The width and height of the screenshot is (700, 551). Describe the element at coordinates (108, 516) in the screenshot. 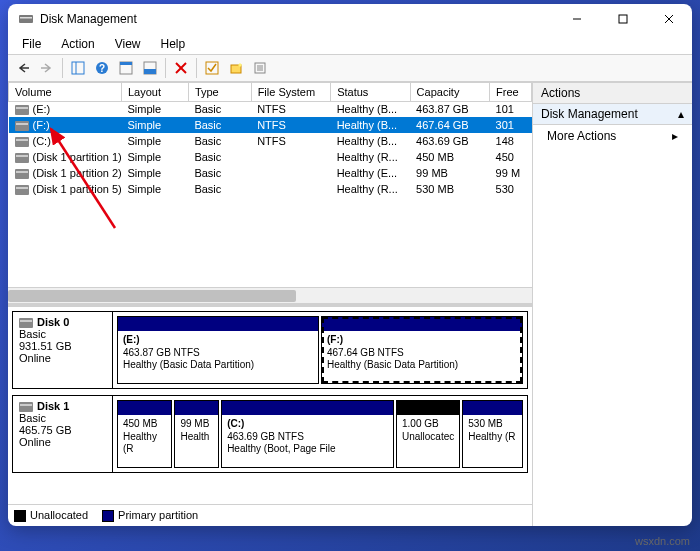

I see `legend-swatch-primary` at that location.